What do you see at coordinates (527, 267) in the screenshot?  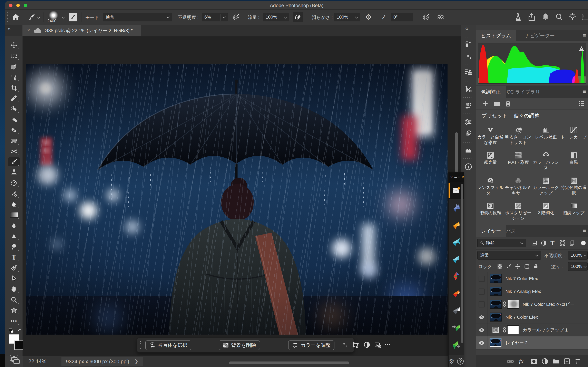 I see `lock-artboard-icon` at bounding box center [527, 267].